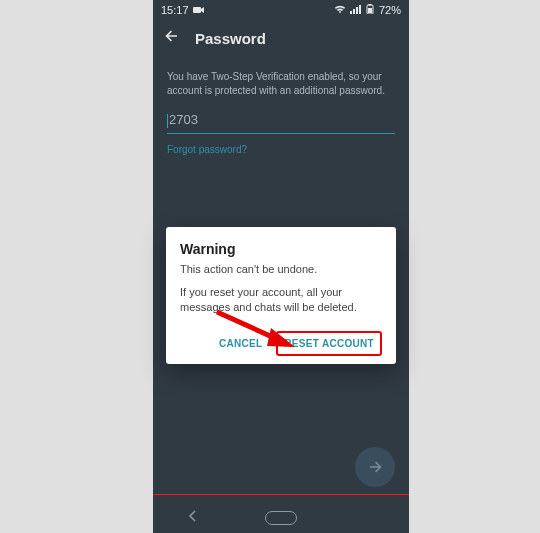  I want to click on arrow-right-icon, so click(375, 467).